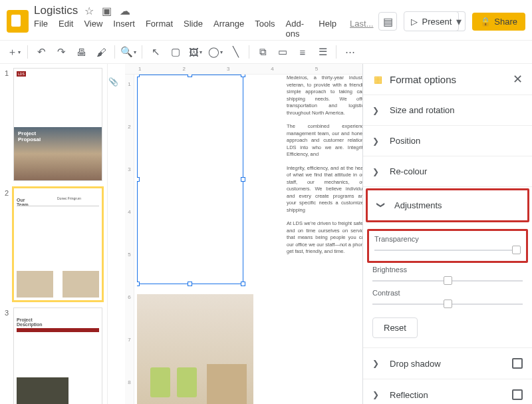 This screenshot has height=404, width=532. What do you see at coordinates (431, 21) in the screenshot?
I see `present-button: ▷Present` at bounding box center [431, 21].